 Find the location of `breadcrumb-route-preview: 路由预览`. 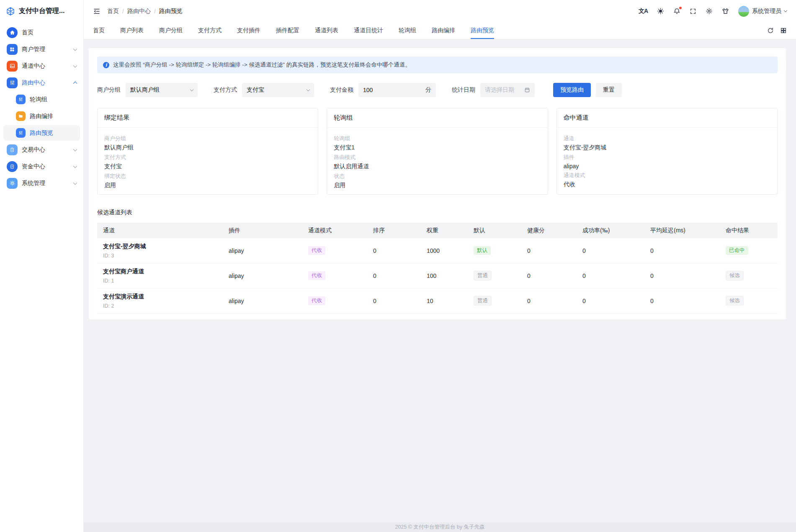

breadcrumb-route-preview: 路由预览 is located at coordinates (171, 11).